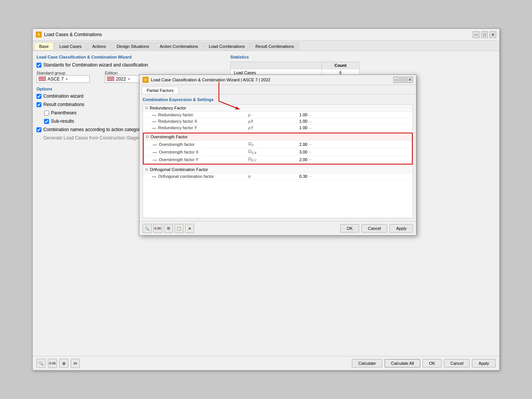 Image resolution: width=532 pixels, height=399 pixels. I want to click on overstrength-expand: ⊟, so click(147, 137).